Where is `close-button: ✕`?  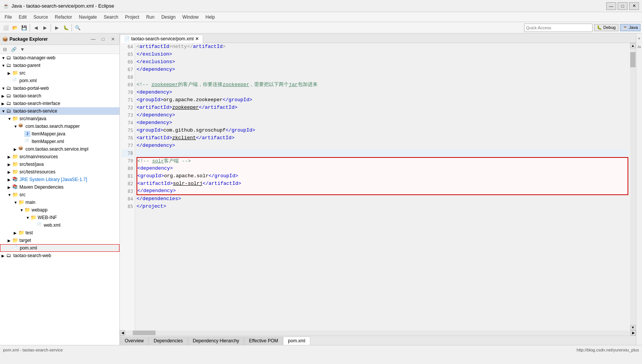
close-button: ✕ is located at coordinates (634, 6).